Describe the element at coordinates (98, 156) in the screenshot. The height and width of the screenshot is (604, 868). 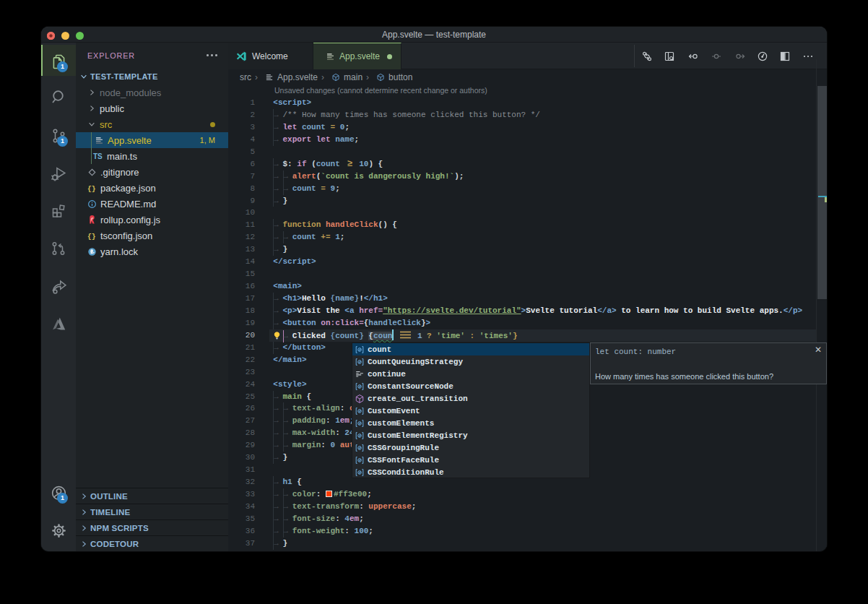
I see `svg-text: TS` at that location.